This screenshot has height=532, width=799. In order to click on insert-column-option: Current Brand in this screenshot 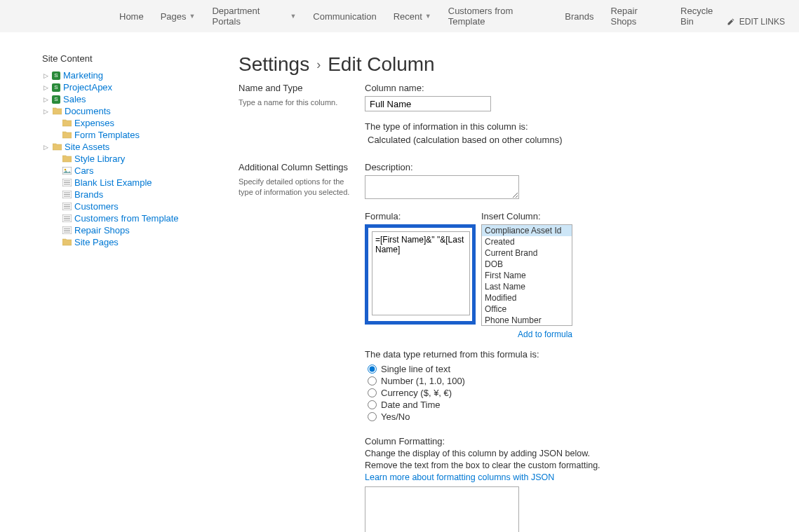, I will do `click(527, 253)`.